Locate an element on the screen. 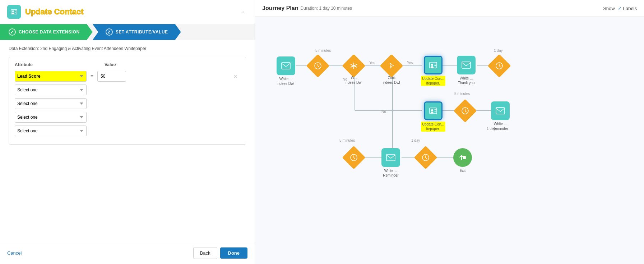  email2-node: White ...Thank you is located at coordinates (466, 70).